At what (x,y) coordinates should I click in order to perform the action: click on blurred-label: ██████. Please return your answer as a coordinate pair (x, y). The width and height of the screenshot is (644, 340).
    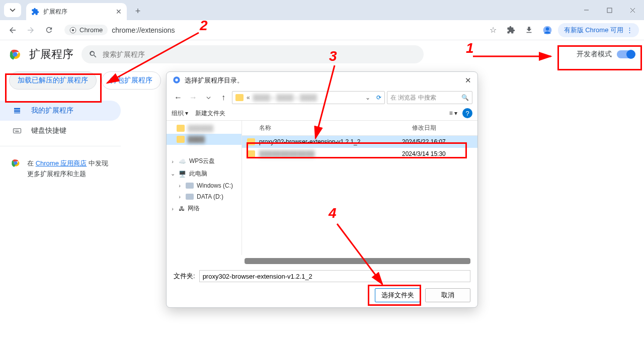
    Looking at the image, I should click on (200, 128).